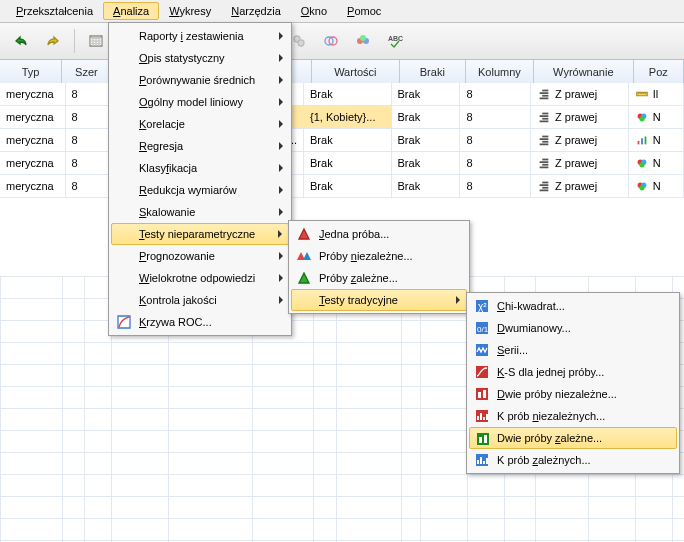 The width and height of the screenshot is (684, 542). I want to click on menu-item-próby-zależne: Próby zależne..., so click(379, 278).